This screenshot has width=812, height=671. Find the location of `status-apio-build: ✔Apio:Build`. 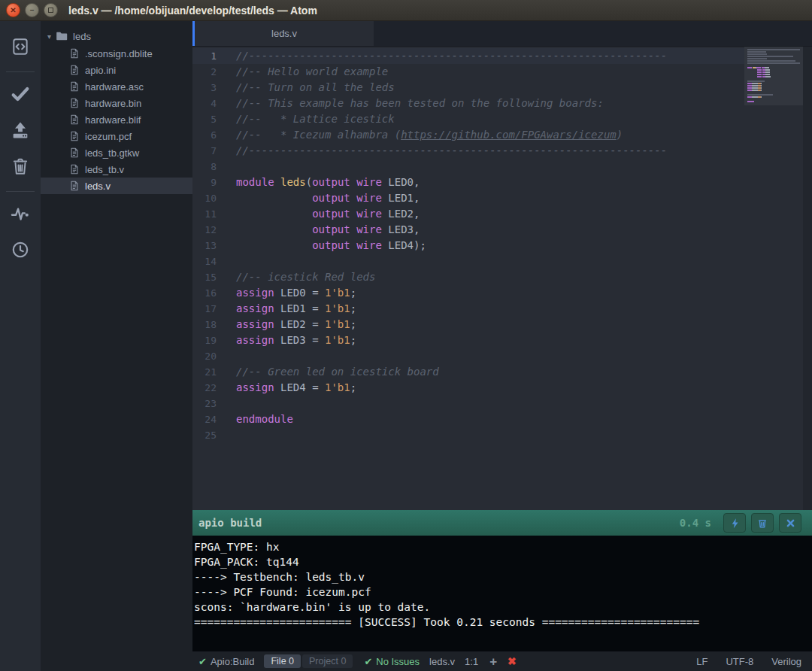

status-apio-build: ✔Apio:Build is located at coordinates (226, 662).